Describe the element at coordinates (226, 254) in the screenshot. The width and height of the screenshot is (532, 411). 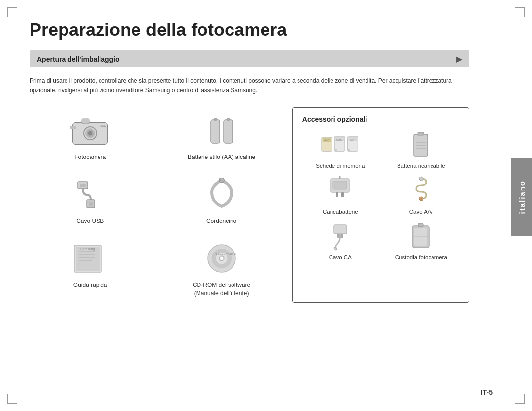
I see `svg-text: Software CD-ROM` at that location.